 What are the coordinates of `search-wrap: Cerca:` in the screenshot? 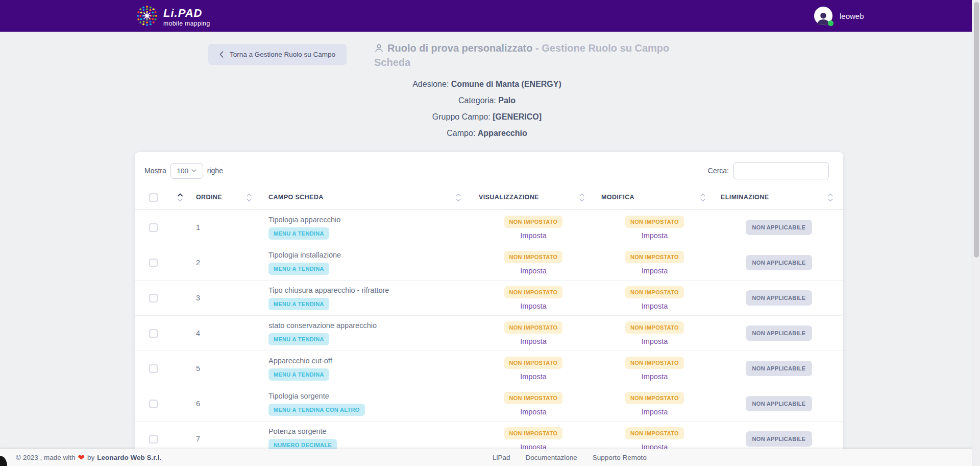 It's located at (769, 171).